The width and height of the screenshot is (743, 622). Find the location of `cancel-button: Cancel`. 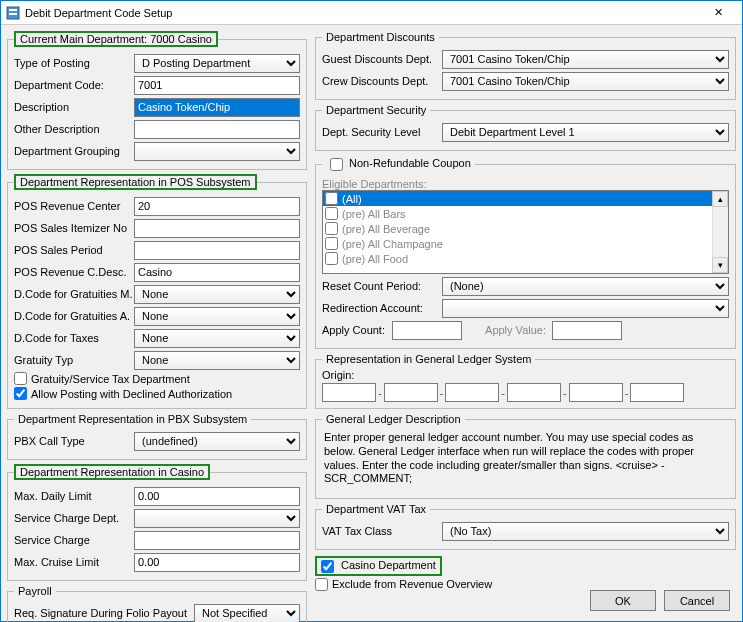

cancel-button: Cancel is located at coordinates (697, 600).